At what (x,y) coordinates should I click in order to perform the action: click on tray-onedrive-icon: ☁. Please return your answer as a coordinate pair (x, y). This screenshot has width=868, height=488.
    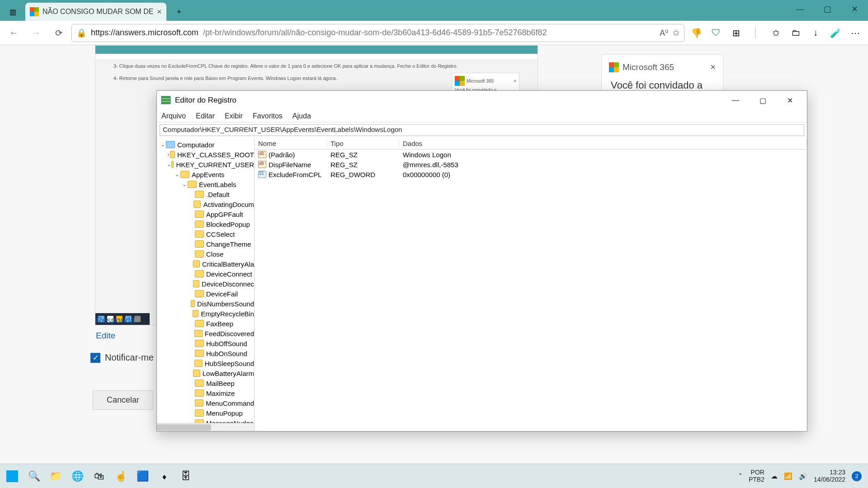
    Looking at the image, I should click on (774, 476).